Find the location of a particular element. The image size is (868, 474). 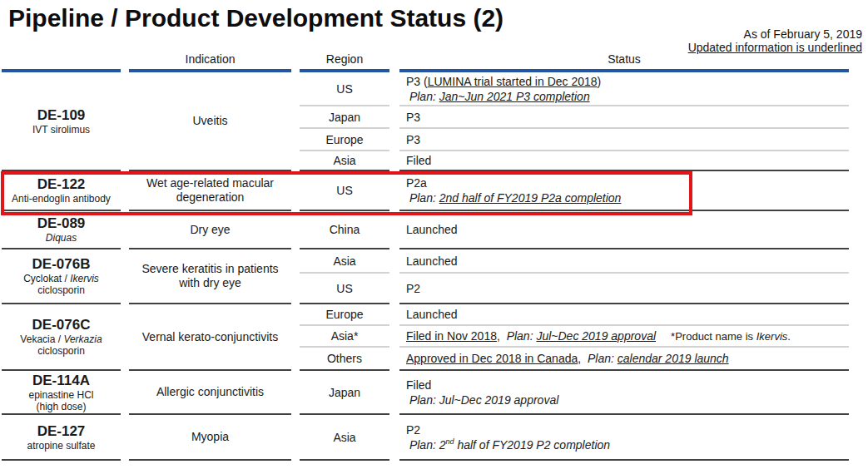

status-cell: P3 (LUMINA trial started in Dec 2018) Pl… is located at coordinates (624, 88).